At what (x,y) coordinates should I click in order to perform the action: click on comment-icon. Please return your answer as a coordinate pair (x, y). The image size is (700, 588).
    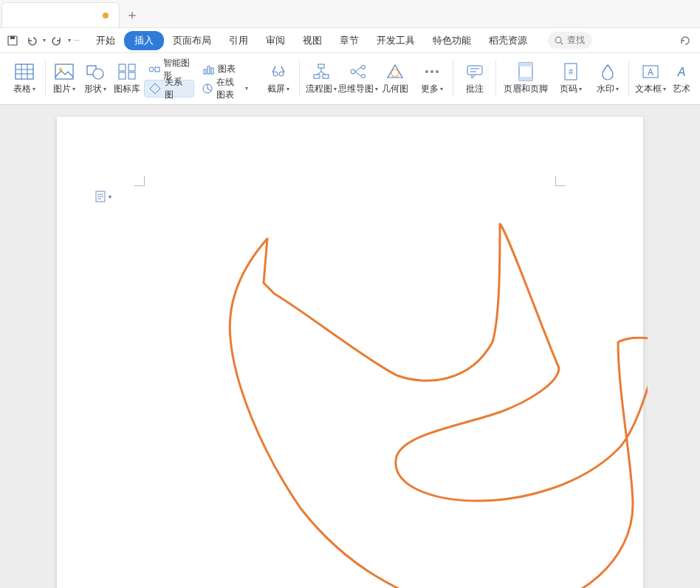
    Looking at the image, I should click on (475, 72).